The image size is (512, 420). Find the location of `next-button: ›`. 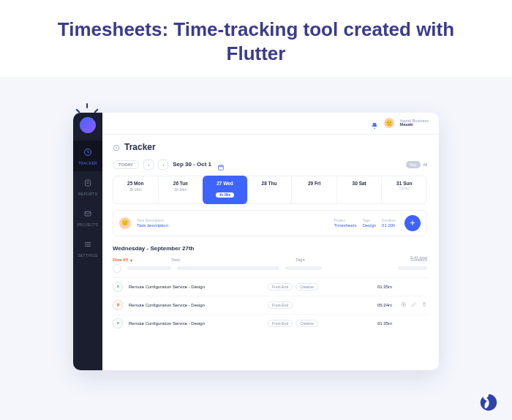

next-button: › is located at coordinates (163, 165).